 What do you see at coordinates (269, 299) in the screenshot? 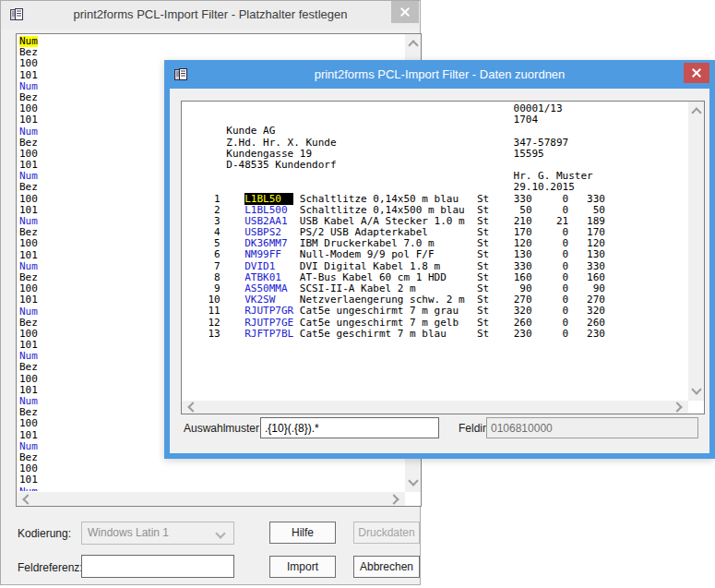
I see `item-code: VK2SW` at bounding box center [269, 299].